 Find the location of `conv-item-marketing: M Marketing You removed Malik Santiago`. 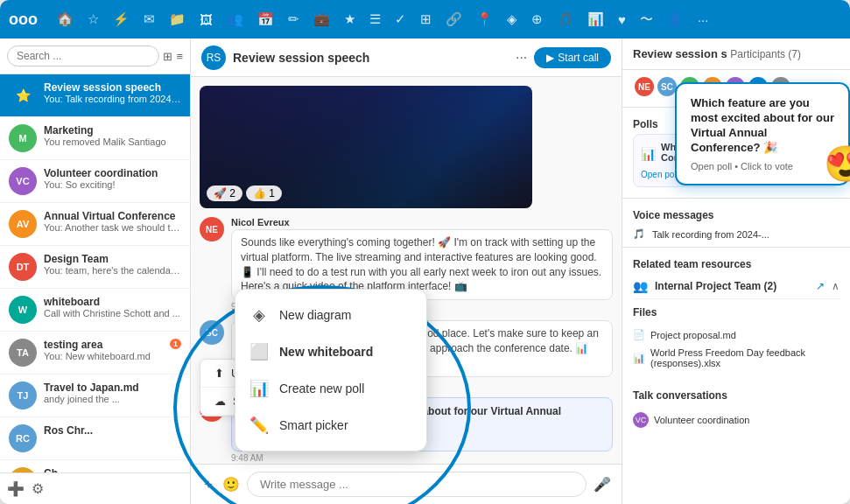

conv-item-marketing: M Marketing You removed Malik Santiago is located at coordinates (95, 138).